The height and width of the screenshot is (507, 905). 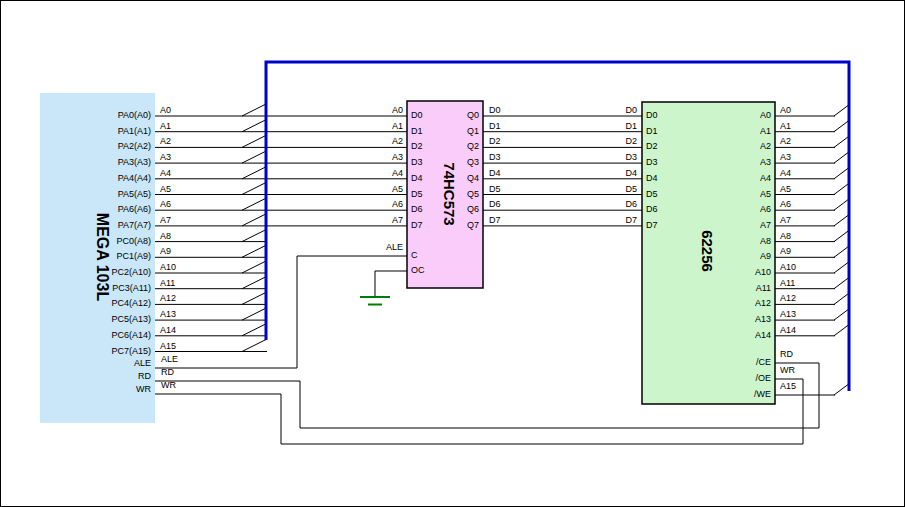 I want to click on pin-label-sram-d: D0, so click(x=652, y=115).